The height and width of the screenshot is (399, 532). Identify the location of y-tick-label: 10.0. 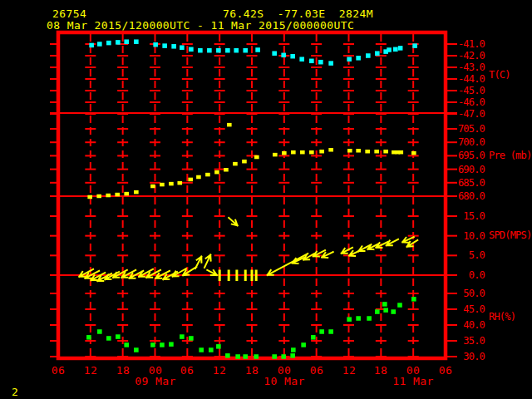
(464, 236).